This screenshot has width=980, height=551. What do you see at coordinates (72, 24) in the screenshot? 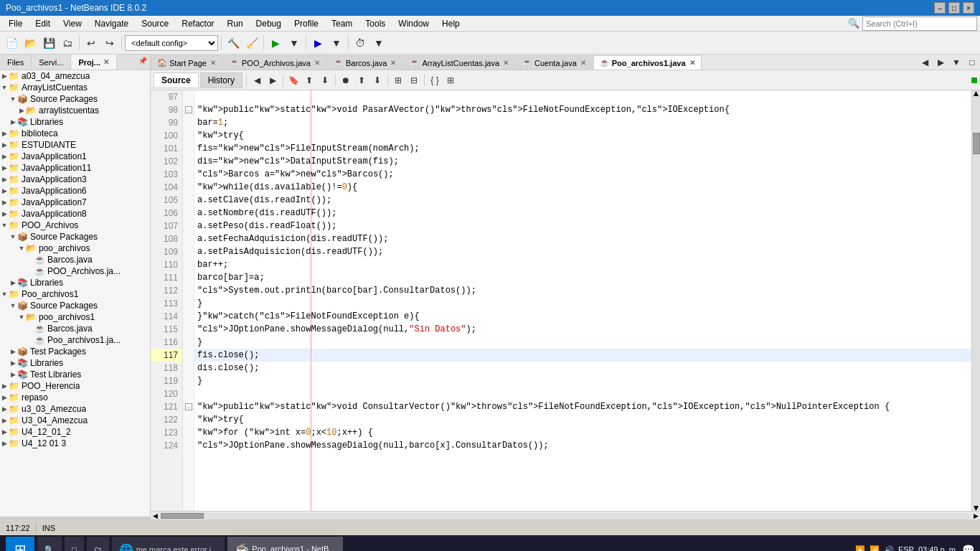
I see `menu-view: View` at bounding box center [72, 24].